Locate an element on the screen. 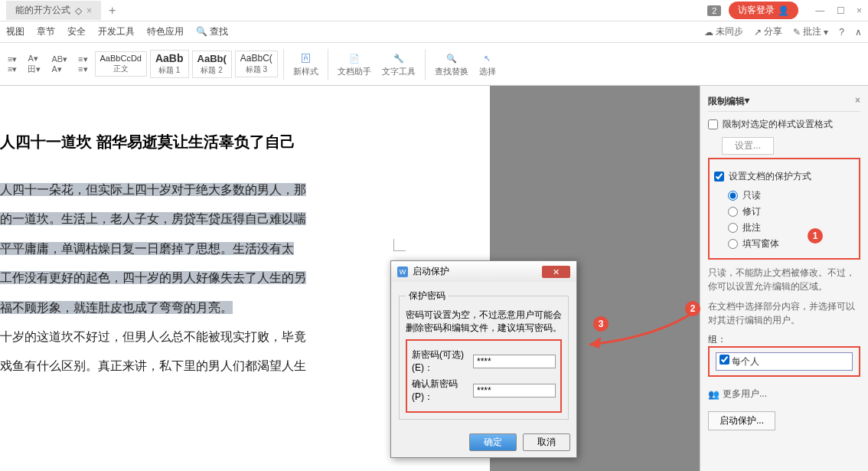  tab-title: 能的开方公式 is located at coordinates (43, 11).